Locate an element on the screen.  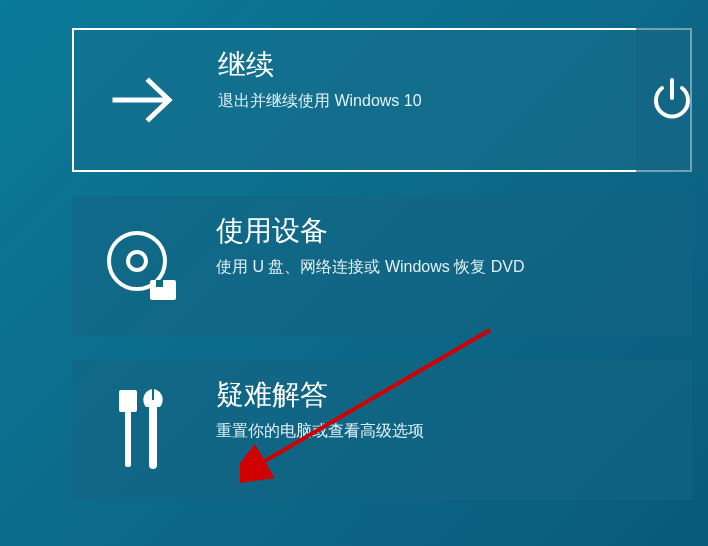
use-device-desc: 使用 U 盘、网络连接或 Windows 恢复 DVD is located at coordinates (444, 267).